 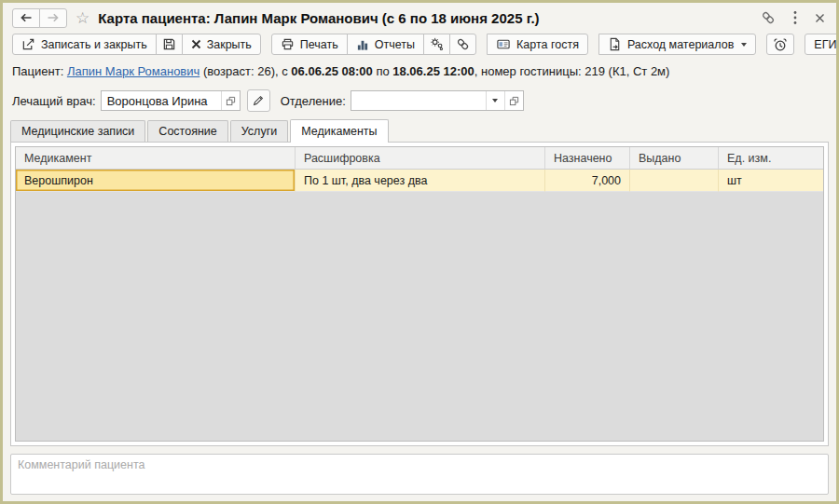 What do you see at coordinates (420, 101) in the screenshot?
I see `doctor-department-row: Лечащий врач: Отделение:` at bounding box center [420, 101].